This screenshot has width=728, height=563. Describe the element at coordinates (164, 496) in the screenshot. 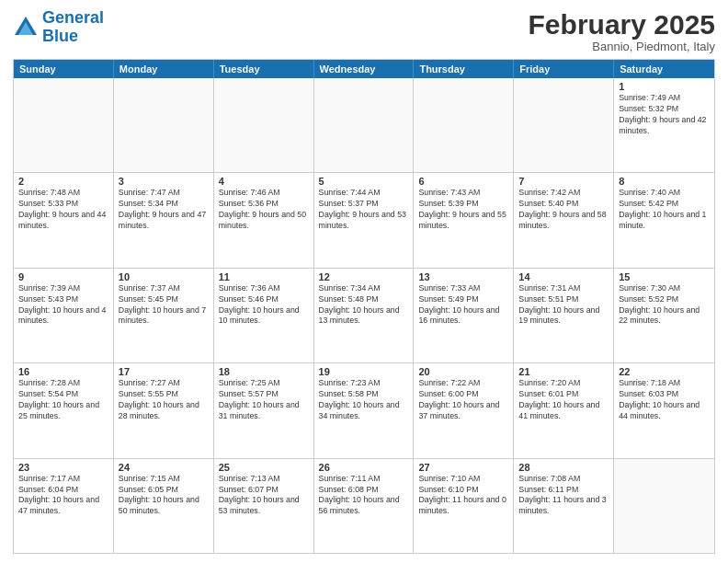

I see `day-info: Sunrise: 7:15 AM Sunset: 6:05 PM Dayligh…` at that location.